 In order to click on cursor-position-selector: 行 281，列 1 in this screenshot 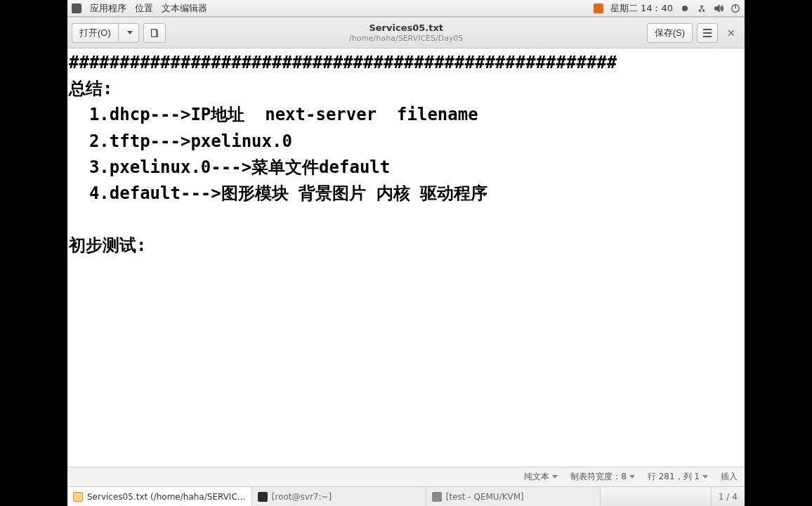, I will do `click(678, 476)`.